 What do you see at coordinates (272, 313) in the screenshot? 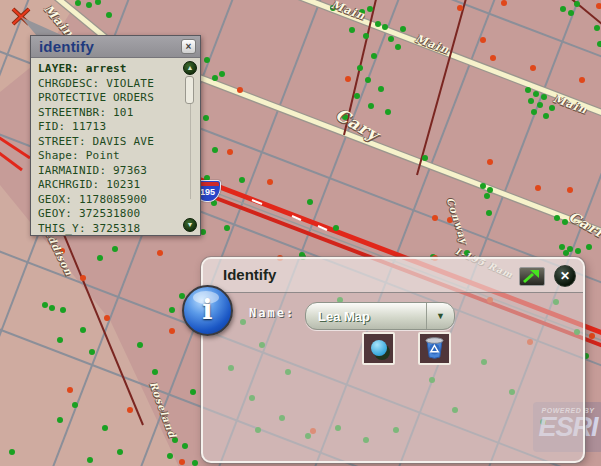
I see `name-label: Name:` at bounding box center [272, 313].